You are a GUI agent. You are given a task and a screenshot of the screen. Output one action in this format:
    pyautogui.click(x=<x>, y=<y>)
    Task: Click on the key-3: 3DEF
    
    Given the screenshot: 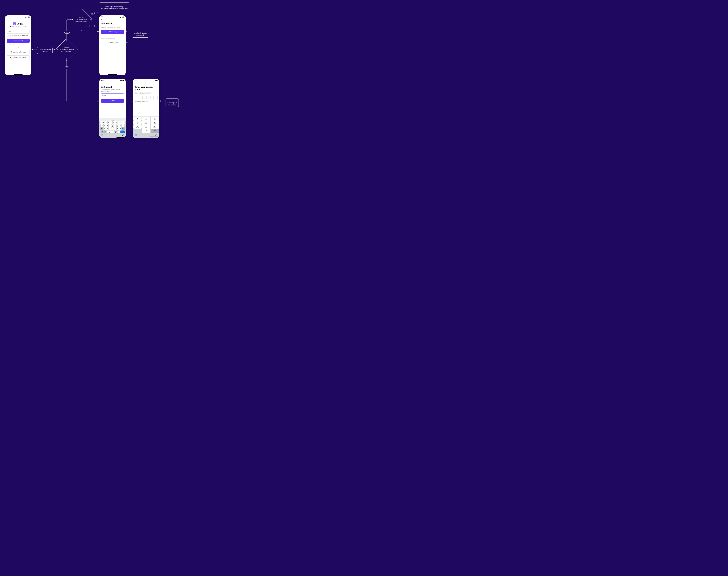 What is the action you would take?
    pyautogui.click(x=155, y=119)
    